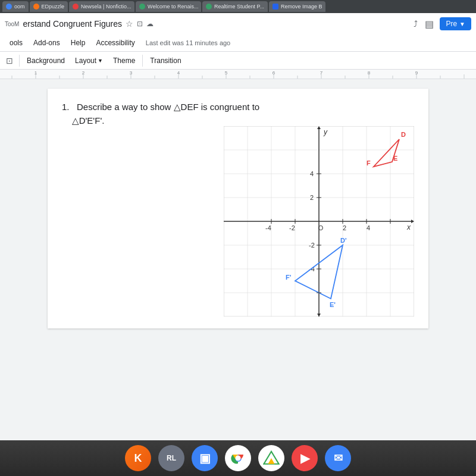 Image resolution: width=476 pixels, height=476 pixels. I want to click on tab-toom: oom, so click(15, 7).